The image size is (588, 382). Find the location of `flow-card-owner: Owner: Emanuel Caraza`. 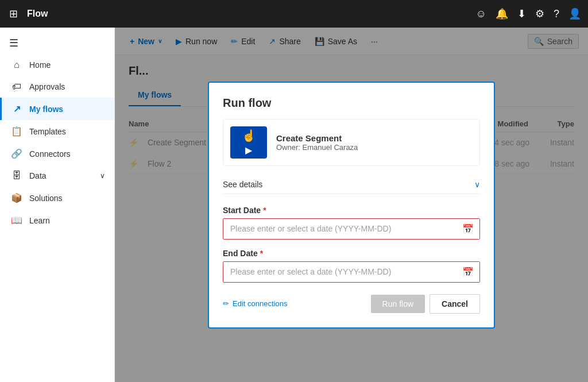

flow-card-owner: Owner: Emanuel Caraza is located at coordinates (317, 147).